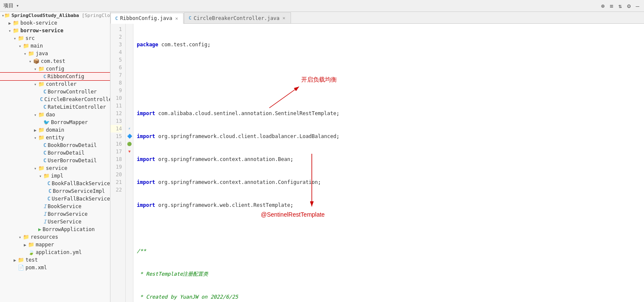 The image size is (644, 302). What do you see at coordinates (55, 260) in the screenshot?
I see `sidebar-item-test: ▶ 📁 test` at bounding box center [55, 260].